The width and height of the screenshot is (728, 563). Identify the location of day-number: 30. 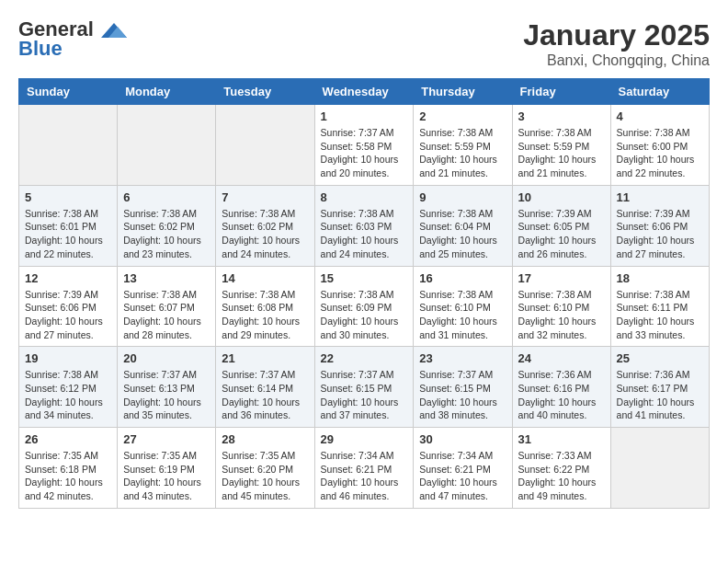
(462, 440).